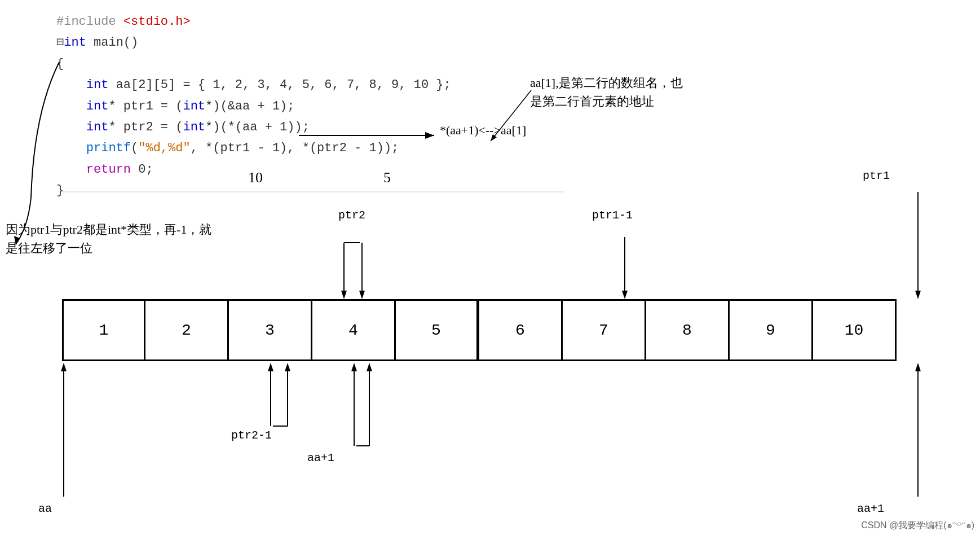 The width and height of the screenshot is (980, 535). Describe the element at coordinates (771, 330) in the screenshot. I see `array-cell-9: 9` at that location.